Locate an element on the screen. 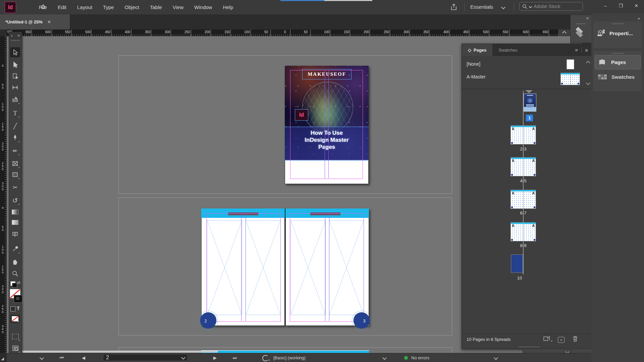 The image size is (644, 362). menu-type: Type is located at coordinates (109, 7).